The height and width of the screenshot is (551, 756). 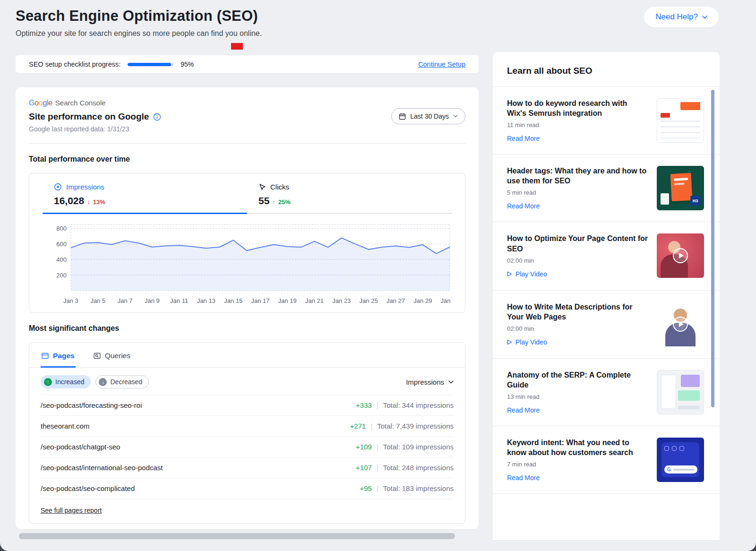 I want to click on tab-queries: Queries, so click(x=112, y=355).